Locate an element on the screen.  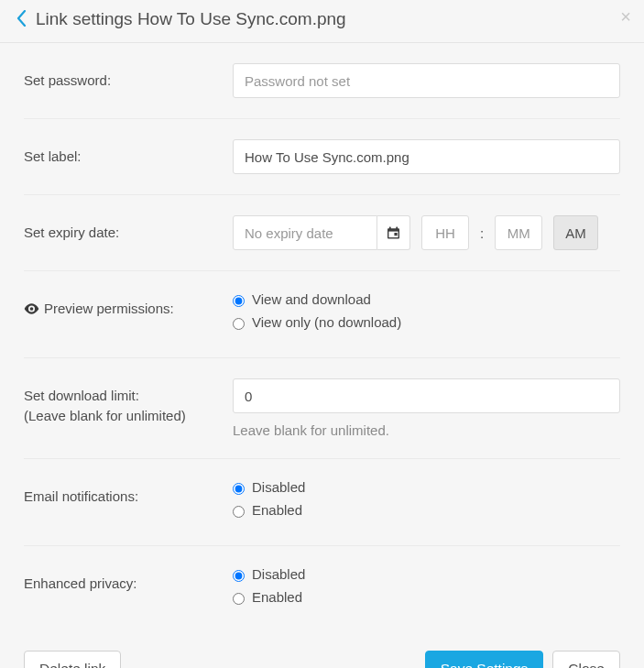
close-icon: × is located at coordinates (626, 16).